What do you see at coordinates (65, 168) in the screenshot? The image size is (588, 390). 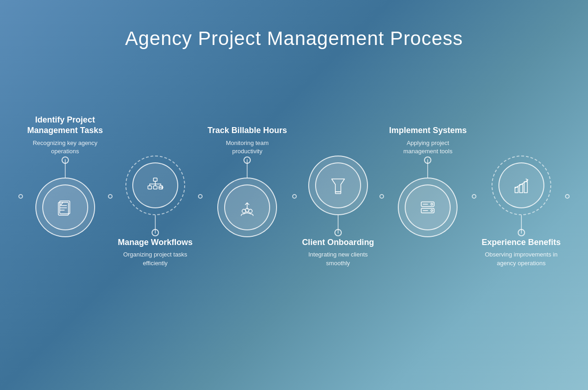 I see `node-1-stem-top` at bounding box center [65, 168].